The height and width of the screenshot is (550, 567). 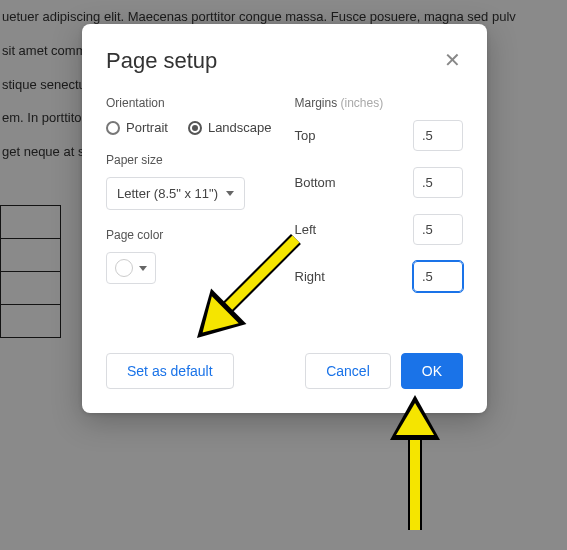 I want to click on page-color-select, so click(x=131, y=268).